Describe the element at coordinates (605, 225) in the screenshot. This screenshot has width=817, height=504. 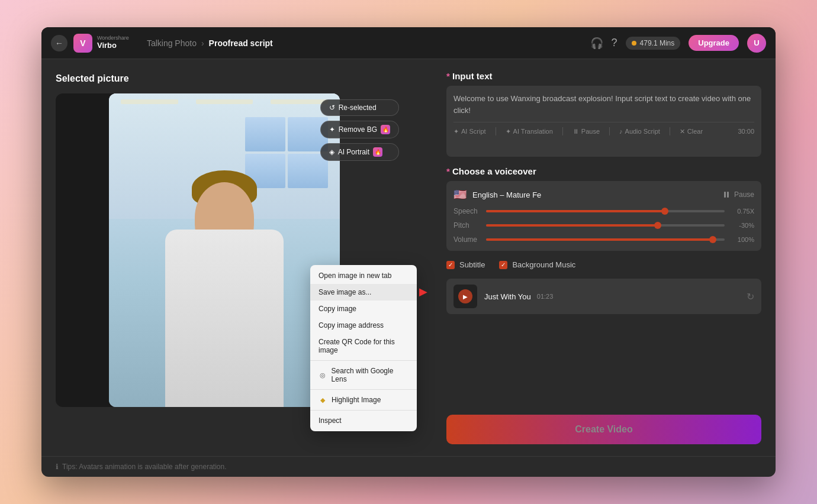
I see `pitch-slider` at that location.